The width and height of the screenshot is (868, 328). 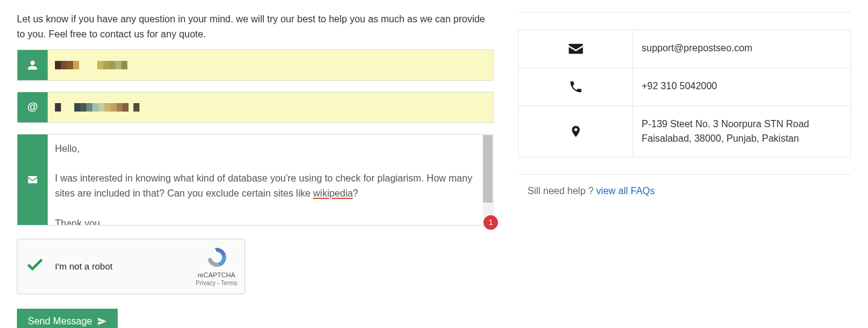 What do you see at coordinates (255, 107) in the screenshot?
I see `email-field-row: @` at bounding box center [255, 107].